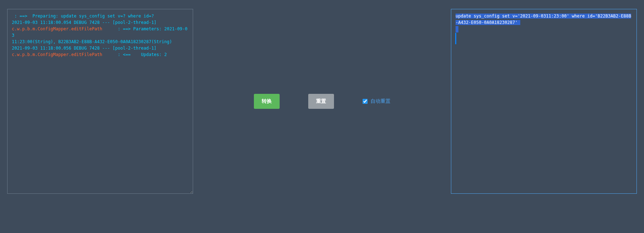  What do you see at coordinates (457, 29) in the screenshot?
I see `selection-tail` at bounding box center [457, 29].